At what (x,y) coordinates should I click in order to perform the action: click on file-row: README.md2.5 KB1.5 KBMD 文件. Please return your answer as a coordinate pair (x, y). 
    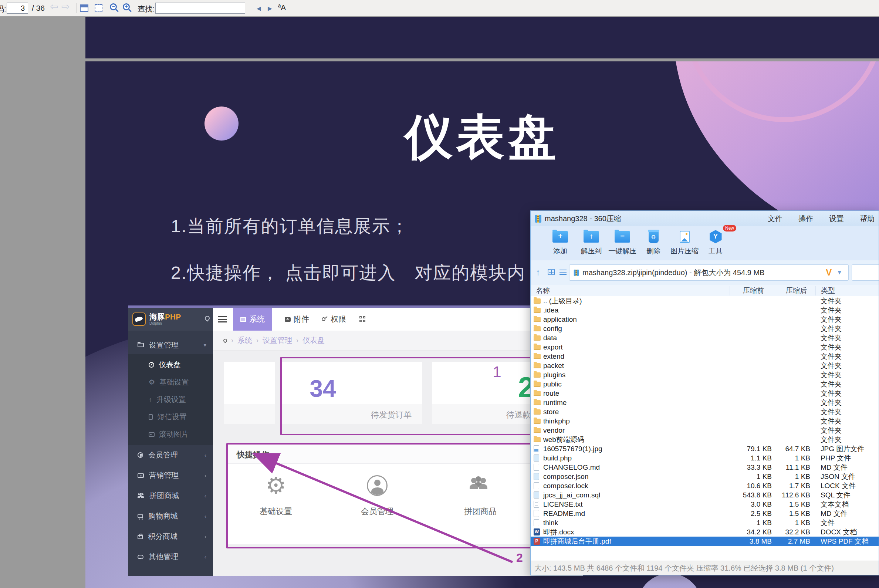
    Looking at the image, I should click on (705, 514).